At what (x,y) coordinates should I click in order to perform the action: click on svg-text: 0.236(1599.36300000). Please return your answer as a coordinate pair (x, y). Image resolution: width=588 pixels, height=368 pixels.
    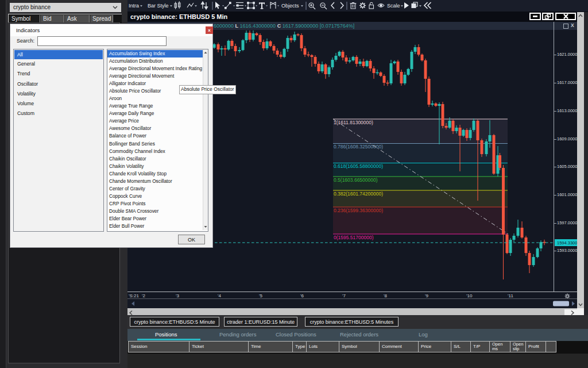
    Looking at the image, I should click on (358, 210).